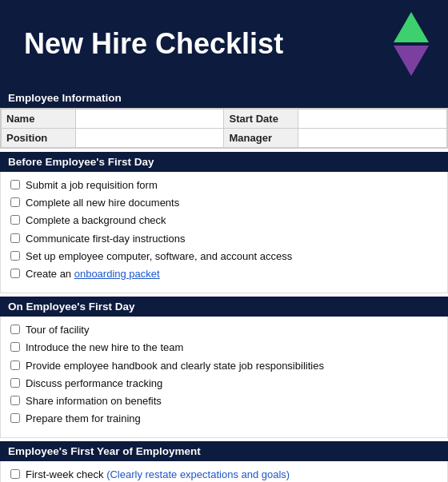 This screenshot has width=448, height=482. What do you see at coordinates (224, 451) in the screenshot?
I see `first-year-header: Employee's First Year of Employment` at bounding box center [224, 451].